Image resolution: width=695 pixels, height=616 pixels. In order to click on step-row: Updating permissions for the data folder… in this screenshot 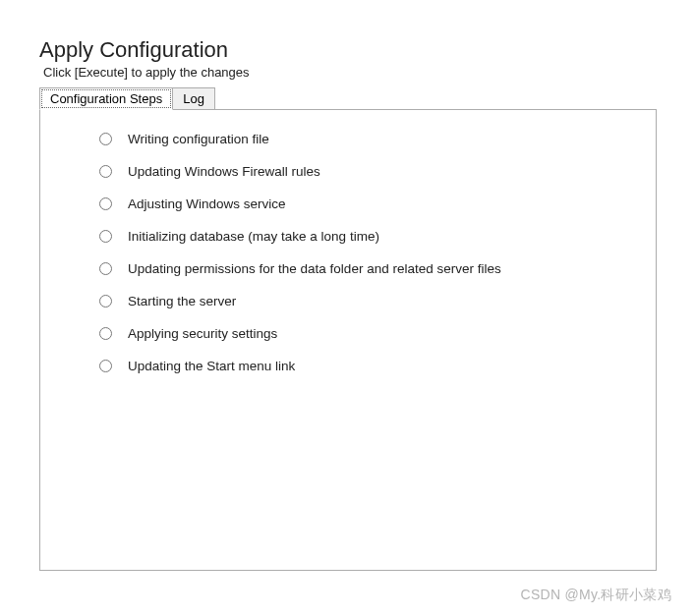, I will do `click(368, 269)`.